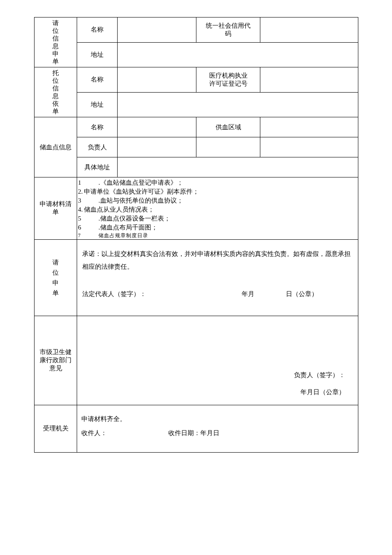 Image resolution: width=392 pixels, height=555 pixels. I want to click on promise-cell: 承诺：以上提交材料真实合法有效，并对申请材料实质内容的真实性负责。如有虚假，愿意…, so click(218, 277).